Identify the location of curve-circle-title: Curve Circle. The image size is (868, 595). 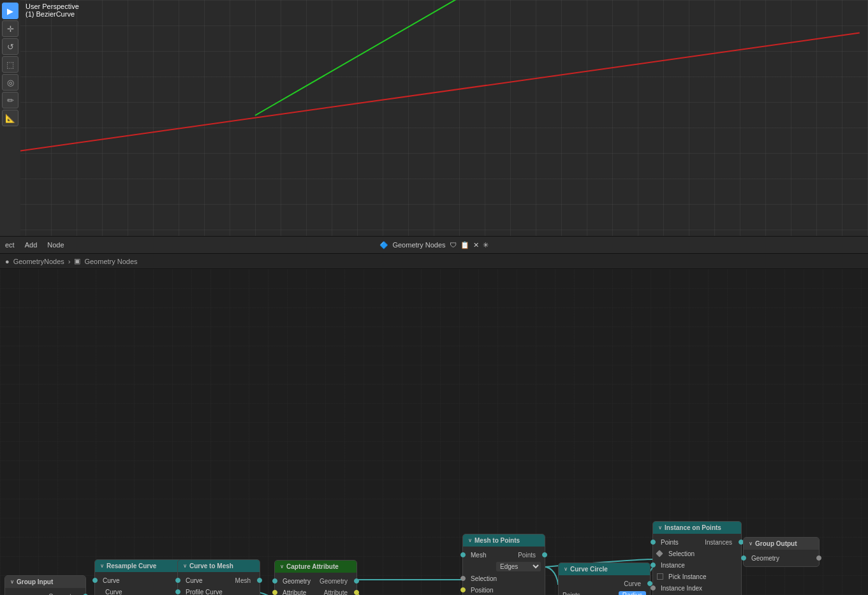
(589, 569).